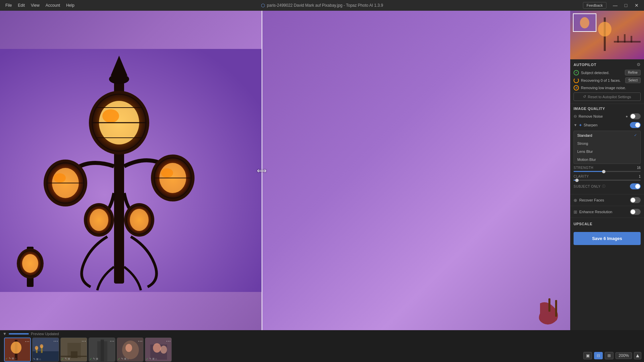  I want to click on layers3-icon: ⊞, so click(69, 359).